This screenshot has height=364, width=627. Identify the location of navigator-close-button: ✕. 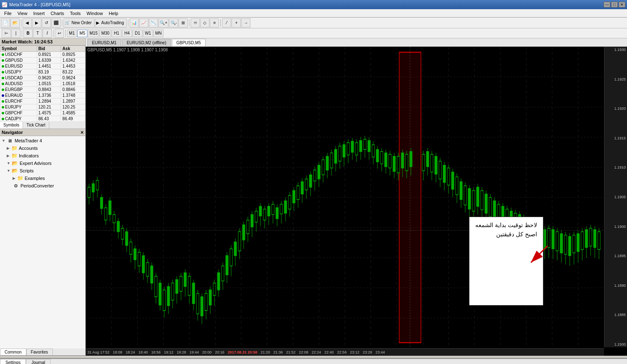
(82, 133).